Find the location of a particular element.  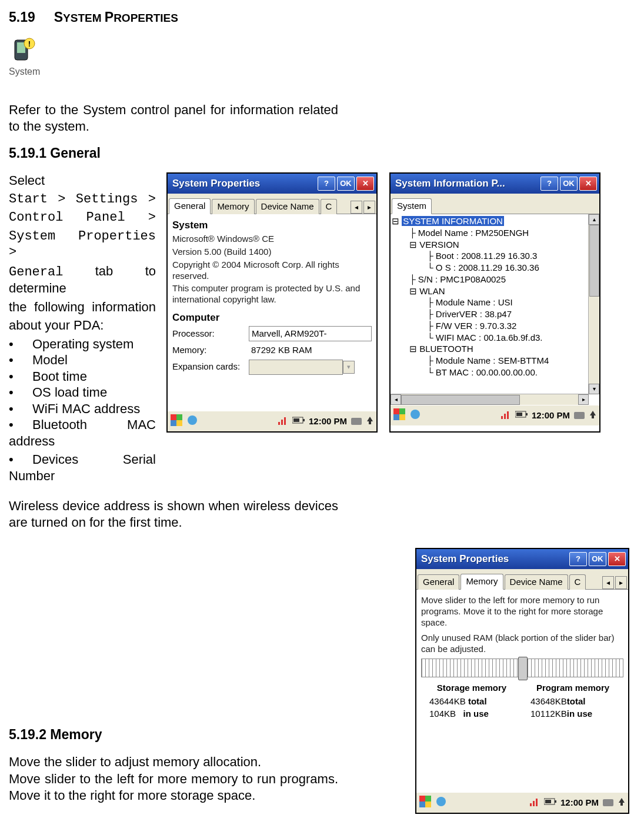

tab-more: C is located at coordinates (329, 207).